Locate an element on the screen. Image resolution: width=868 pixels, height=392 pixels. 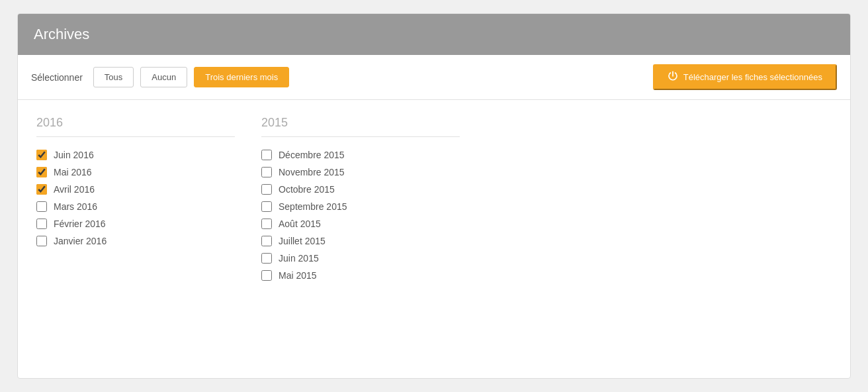
page-header: Archives is located at coordinates (434, 34).